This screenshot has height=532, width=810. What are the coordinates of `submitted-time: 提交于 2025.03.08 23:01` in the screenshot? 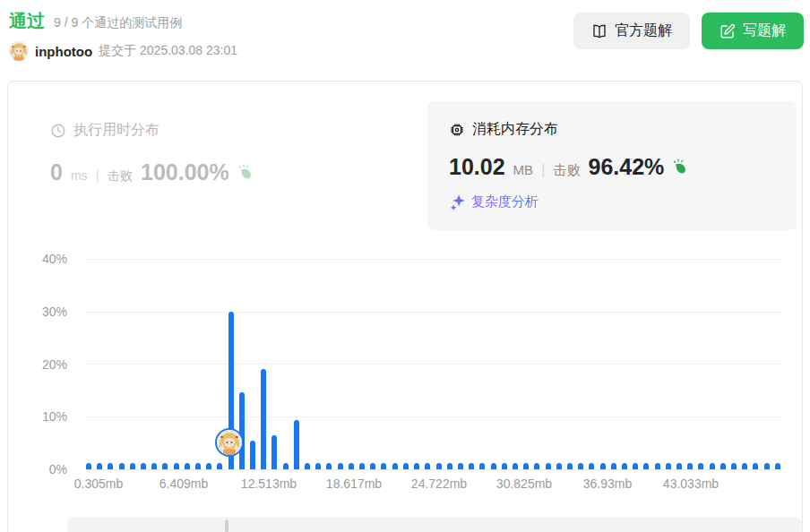 It's located at (168, 51).